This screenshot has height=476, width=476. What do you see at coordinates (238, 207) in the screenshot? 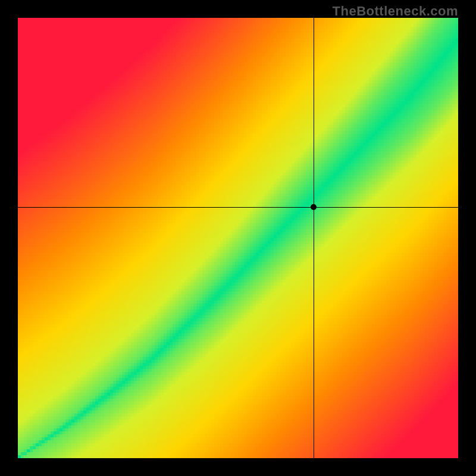
I see `crosshair-horizontal` at bounding box center [238, 207].